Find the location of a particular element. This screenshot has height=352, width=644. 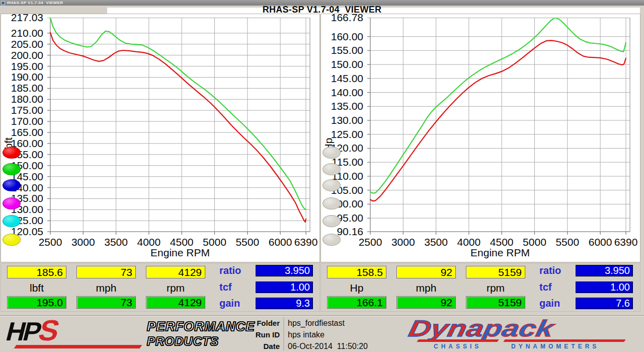

legend-oval-red is located at coordinates (12, 153).